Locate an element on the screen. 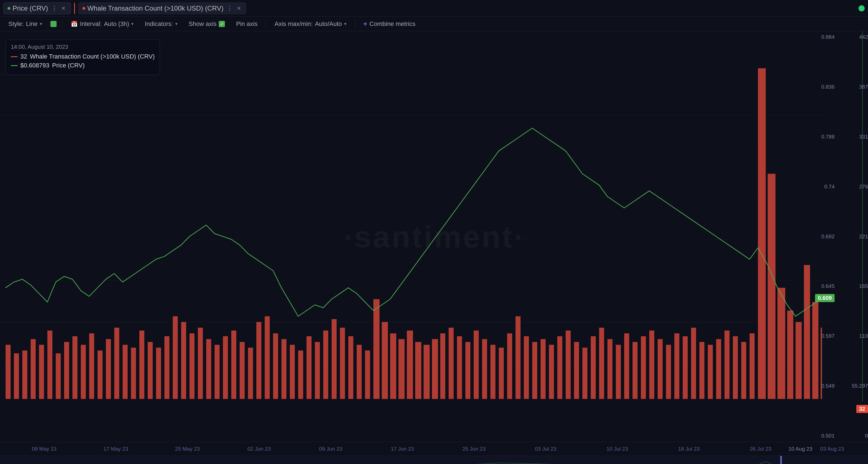 This screenshot has width=868, height=464. mini-chart is located at coordinates (434, 460).